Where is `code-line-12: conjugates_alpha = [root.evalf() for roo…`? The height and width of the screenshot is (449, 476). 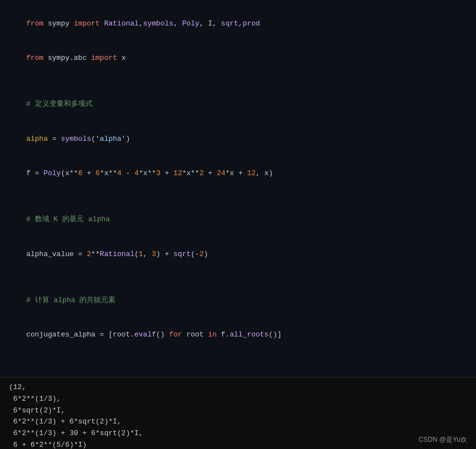
code-line-12: conjugates_alpha = [root.evalf() for roo… is located at coordinates (238, 335).